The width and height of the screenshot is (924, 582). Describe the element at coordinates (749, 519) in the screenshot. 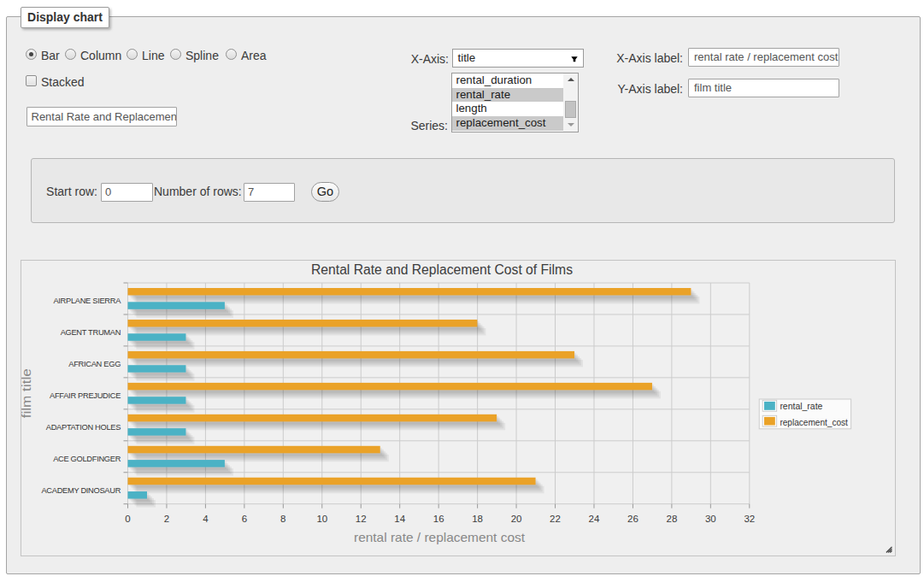

I see `svg-text: 32` at that location.